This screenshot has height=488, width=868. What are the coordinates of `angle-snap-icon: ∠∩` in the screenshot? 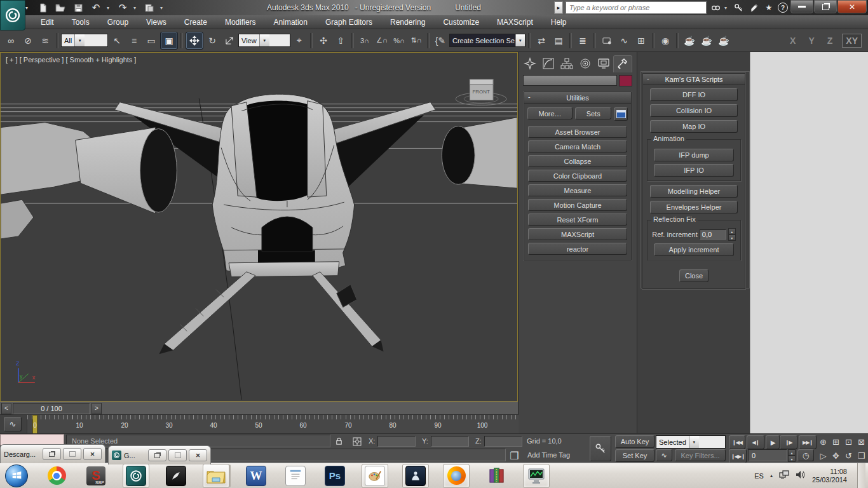 It's located at (382, 41).